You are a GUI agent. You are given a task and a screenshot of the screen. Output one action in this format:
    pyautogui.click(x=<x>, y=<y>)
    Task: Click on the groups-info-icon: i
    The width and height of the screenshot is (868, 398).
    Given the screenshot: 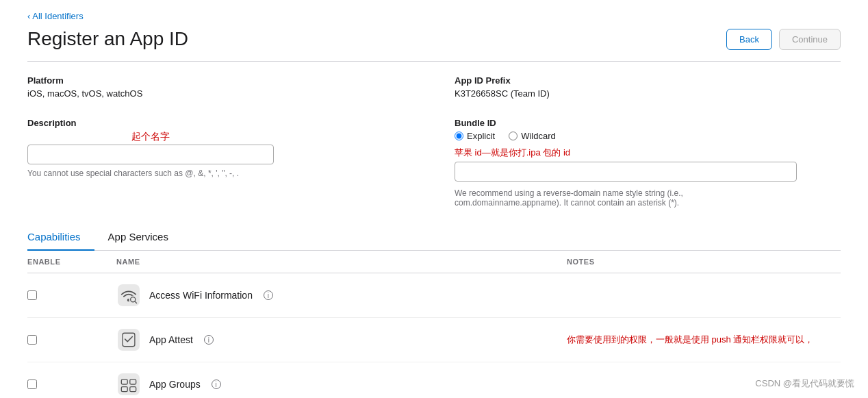 What is the action you would take?
    pyautogui.click(x=216, y=384)
    